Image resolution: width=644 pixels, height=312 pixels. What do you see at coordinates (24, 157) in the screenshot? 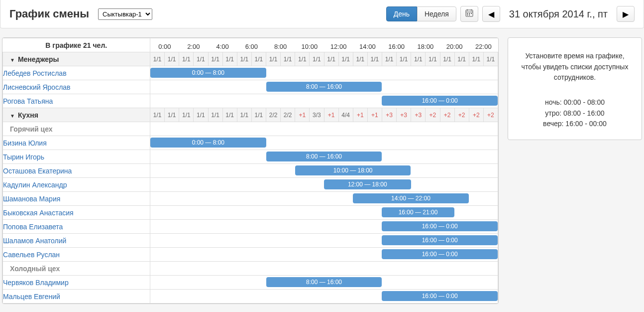
I see `employee-link: Тырин Игорь` at bounding box center [24, 157].